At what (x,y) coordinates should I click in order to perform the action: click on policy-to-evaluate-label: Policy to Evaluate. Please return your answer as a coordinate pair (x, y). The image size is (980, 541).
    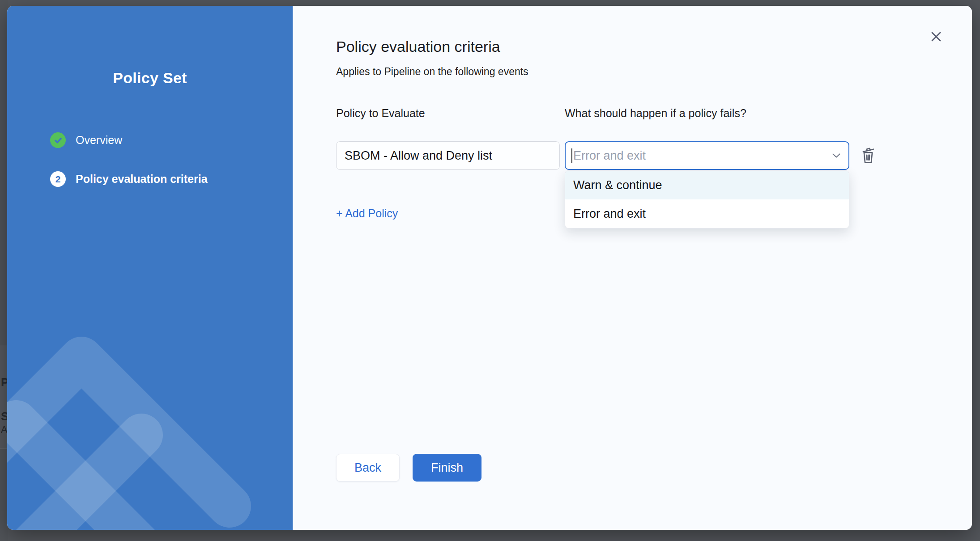
    Looking at the image, I should click on (380, 114).